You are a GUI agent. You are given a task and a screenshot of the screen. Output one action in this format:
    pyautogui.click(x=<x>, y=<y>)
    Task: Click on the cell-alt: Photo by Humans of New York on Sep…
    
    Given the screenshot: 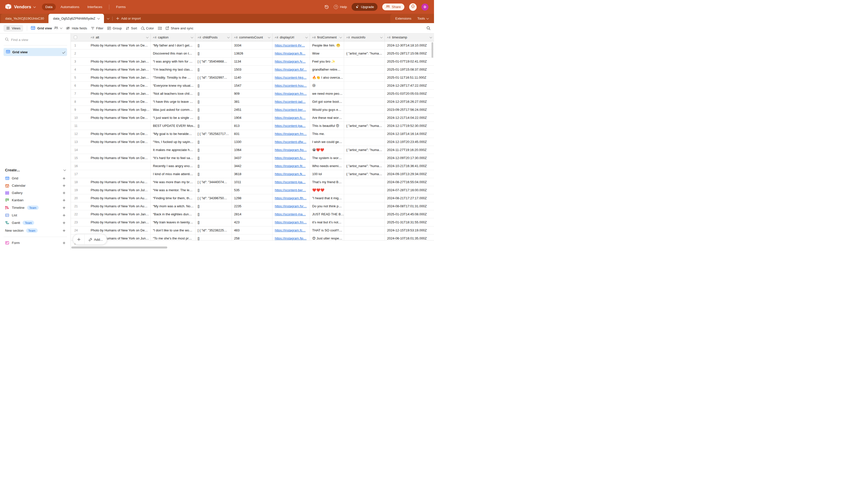 What is the action you would take?
    pyautogui.click(x=120, y=110)
    